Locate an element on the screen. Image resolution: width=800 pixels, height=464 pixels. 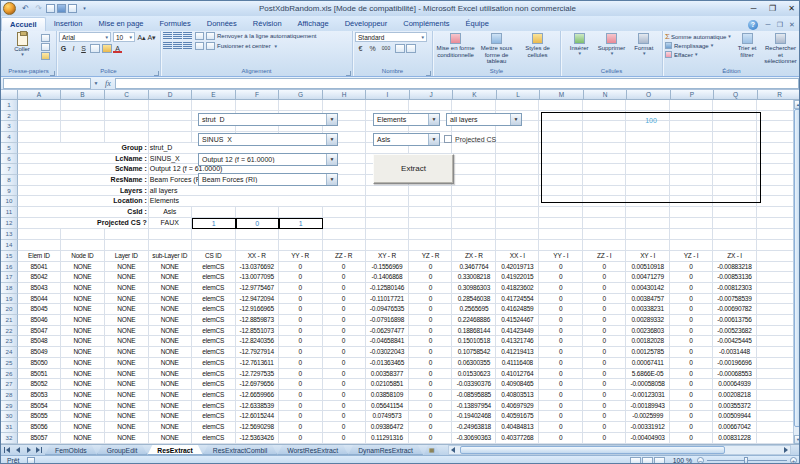
cells-item-1: Supprimer▼ is located at coordinates (611, 50).